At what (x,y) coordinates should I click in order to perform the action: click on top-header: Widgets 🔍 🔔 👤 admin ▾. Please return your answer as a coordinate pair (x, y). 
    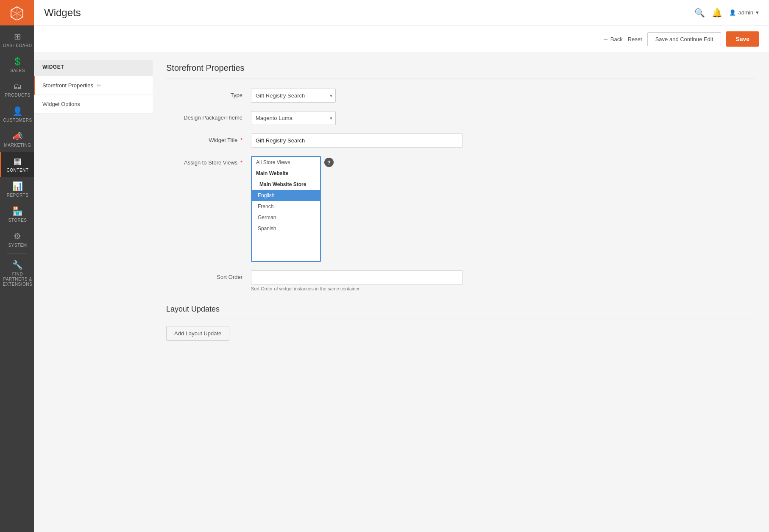
    Looking at the image, I should click on (401, 13).